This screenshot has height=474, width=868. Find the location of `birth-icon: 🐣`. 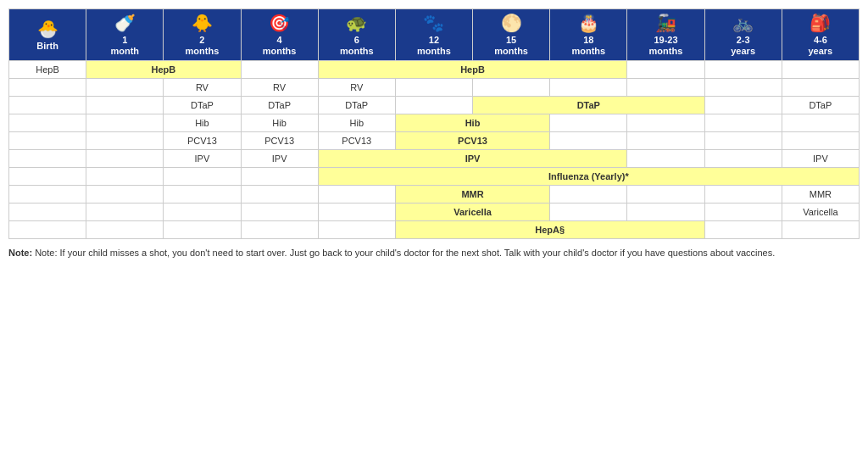

birth-icon: 🐣 is located at coordinates (47, 29).